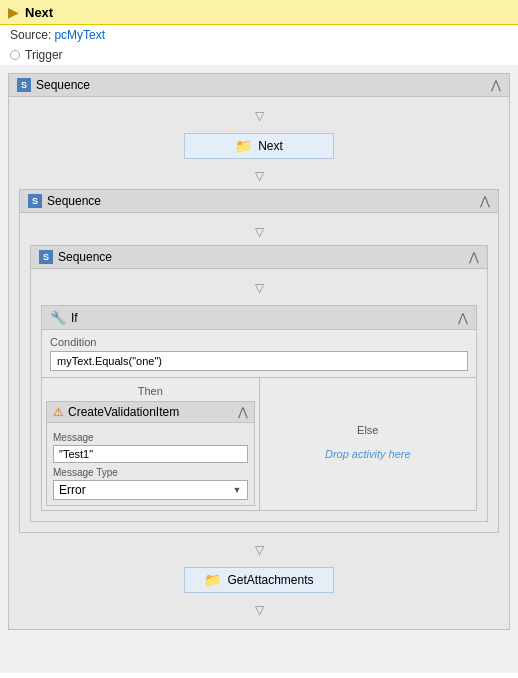 Image resolution: width=518 pixels, height=678 pixels. What do you see at coordinates (212, 580) in the screenshot?
I see `get-attachments-icon: 📁` at bounding box center [212, 580].